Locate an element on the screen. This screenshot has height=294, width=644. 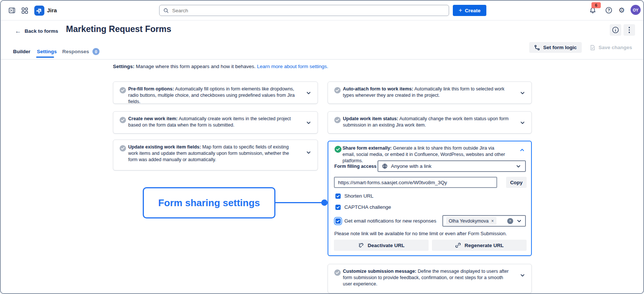
callout-label: Form sharing settings is located at coordinates (209, 203).